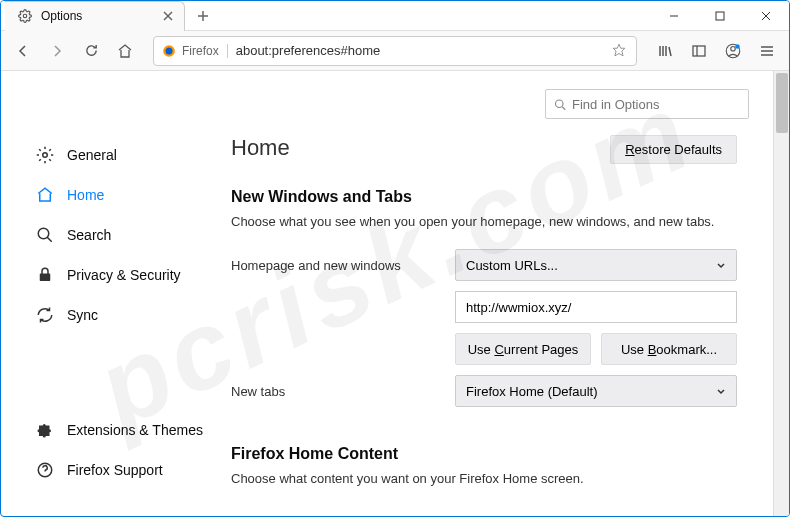  Describe the element at coordinates (720, 16) in the screenshot. I see `window-controls` at that location.